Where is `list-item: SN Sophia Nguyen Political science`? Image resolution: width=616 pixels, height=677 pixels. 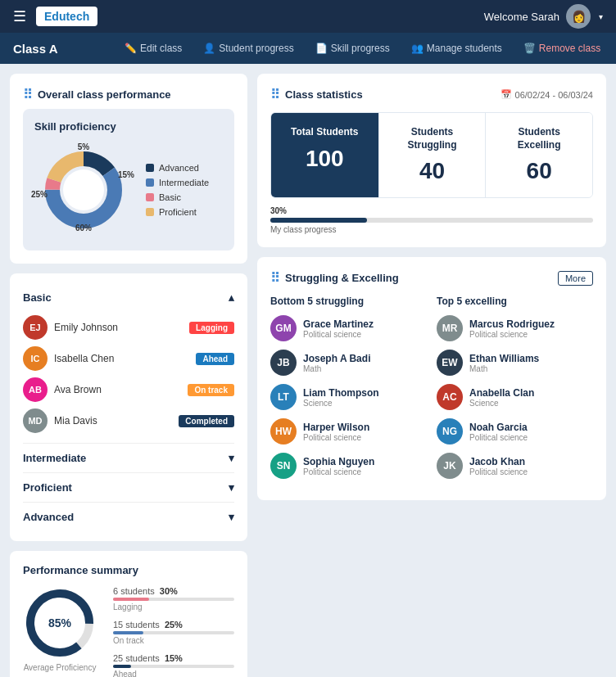 list-item: SN Sophia Nguyen Political science is located at coordinates (349, 466).